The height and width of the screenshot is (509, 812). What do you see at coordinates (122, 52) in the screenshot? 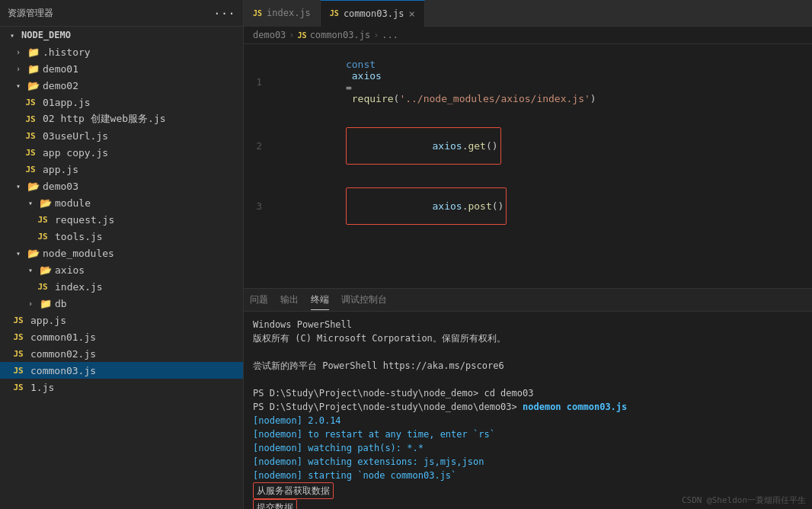
I see `sidebar-item-history: › 📁 .history` at bounding box center [122, 52].